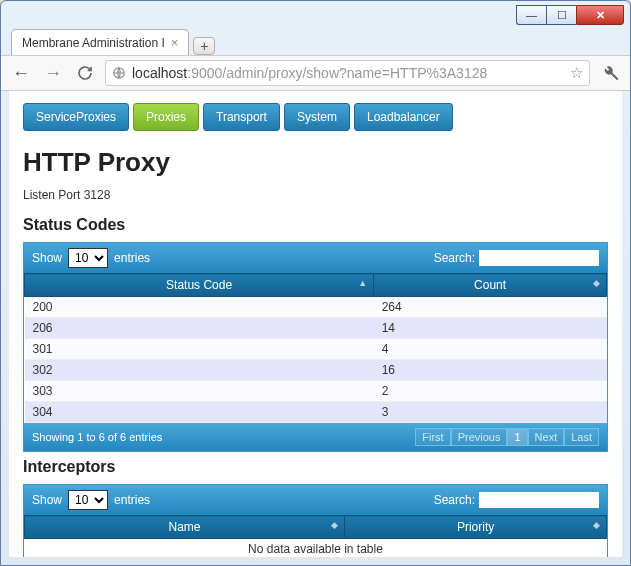 The image size is (631, 566). Describe the element at coordinates (362, 283) in the screenshot. I see `sort-asc-icon: ▲` at that location.